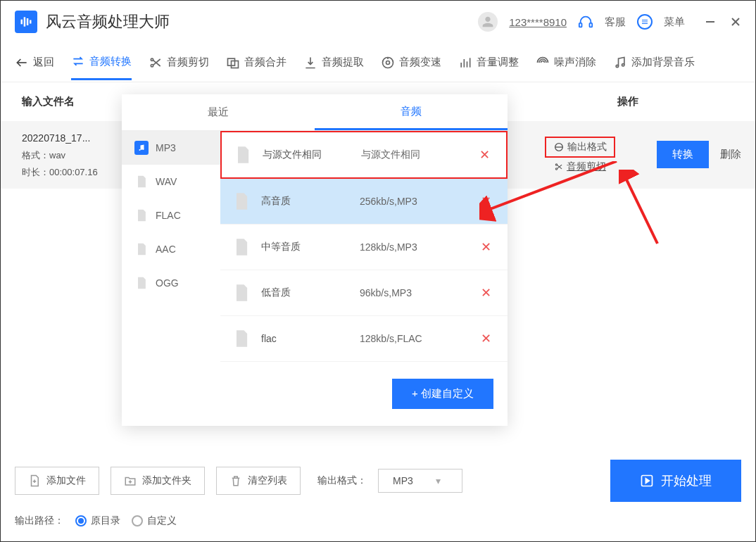 Image resolution: width=756 pixels, height=542 pixels. What do you see at coordinates (364, 201) in the screenshot?
I see `quality-high: 高音质 256kb/s,MP3 ✕` at bounding box center [364, 201].